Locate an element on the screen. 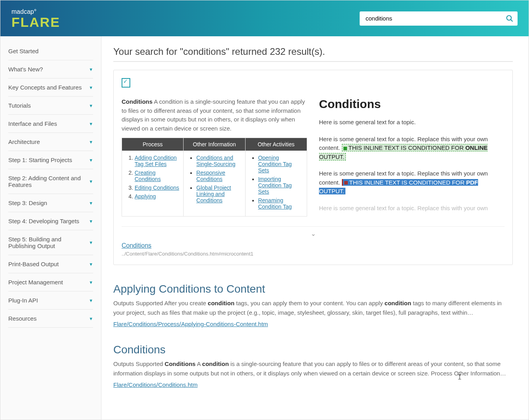  result-title: Conditions is located at coordinates (313, 350).